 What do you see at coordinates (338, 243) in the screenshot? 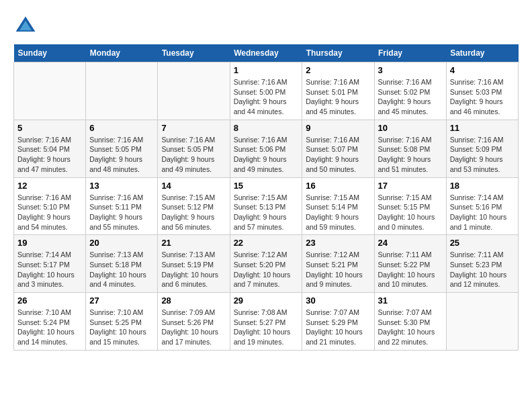
I see `day-number: 23` at bounding box center [338, 243].